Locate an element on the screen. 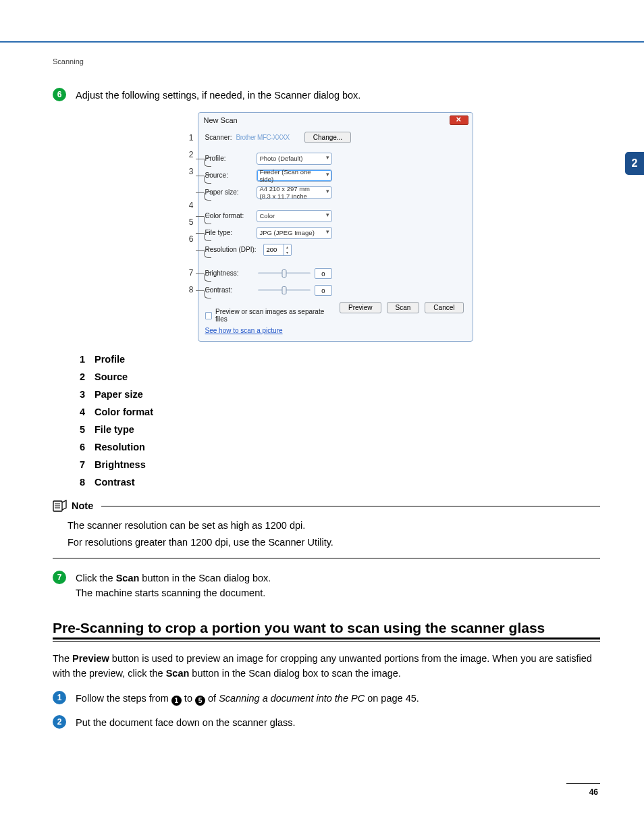 The width and height of the screenshot is (644, 834). step-7: 7 Click the Scan button in the Scan dial… is located at coordinates (327, 586).